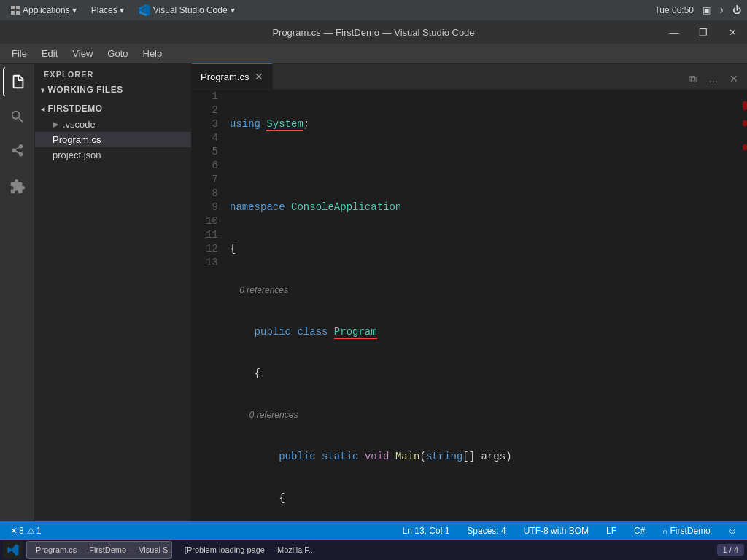 The height and width of the screenshot is (560, 747). Describe the element at coordinates (209, 166) in the screenshot. I see `line-num-6: 6` at that location.